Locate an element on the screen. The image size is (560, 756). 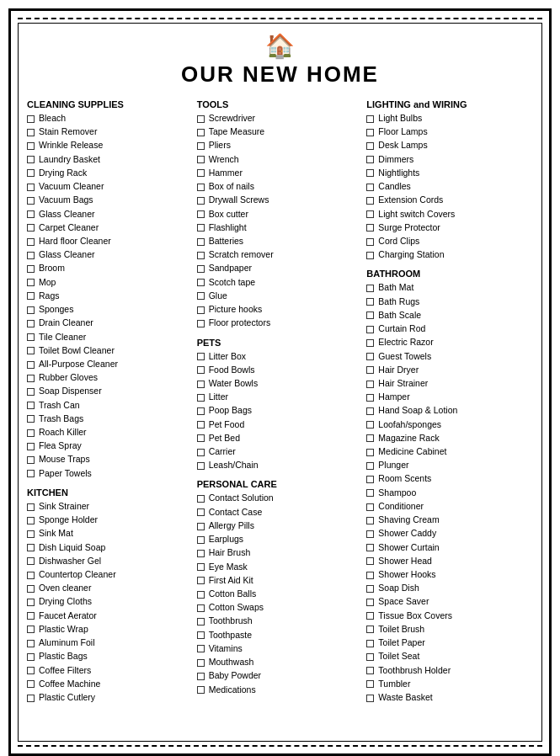
list-item: Conditioner is located at coordinates (450, 507).